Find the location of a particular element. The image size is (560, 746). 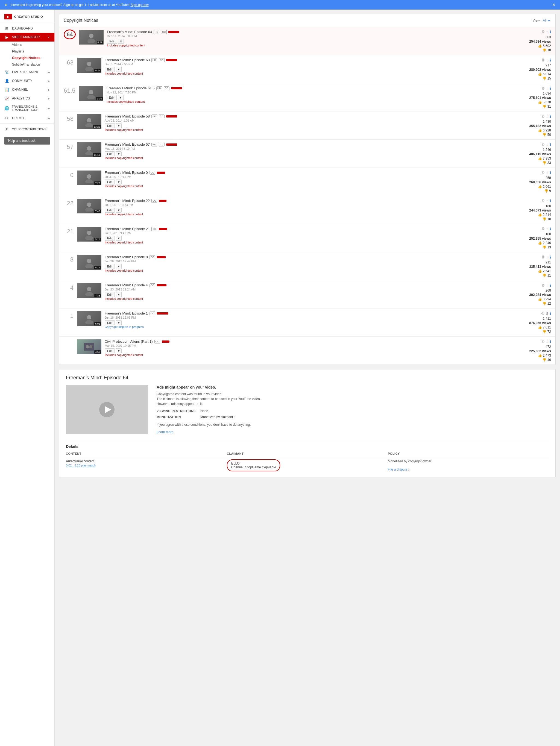

sidebar-item-create: ✂ CREATE ▶ is located at coordinates (27, 118).